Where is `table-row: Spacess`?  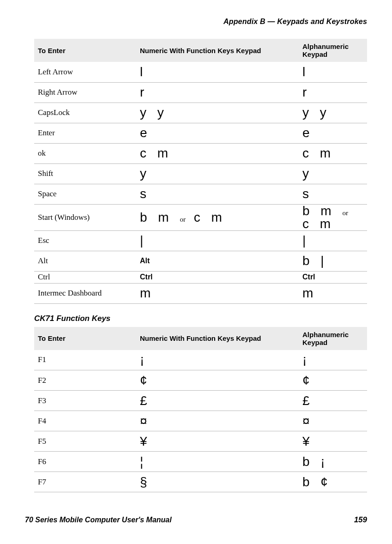
table-row: Spacess is located at coordinates (200, 194).